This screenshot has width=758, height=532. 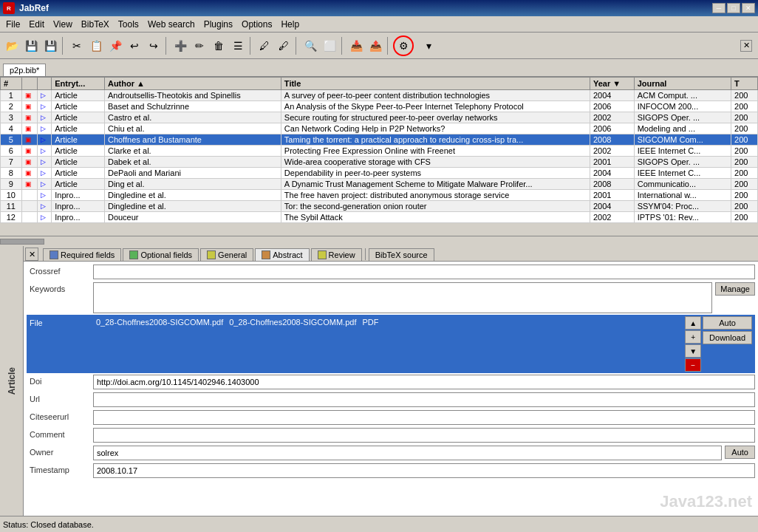 What do you see at coordinates (683, 195) in the screenshot?
I see `row-journal: International w...` at bounding box center [683, 195].